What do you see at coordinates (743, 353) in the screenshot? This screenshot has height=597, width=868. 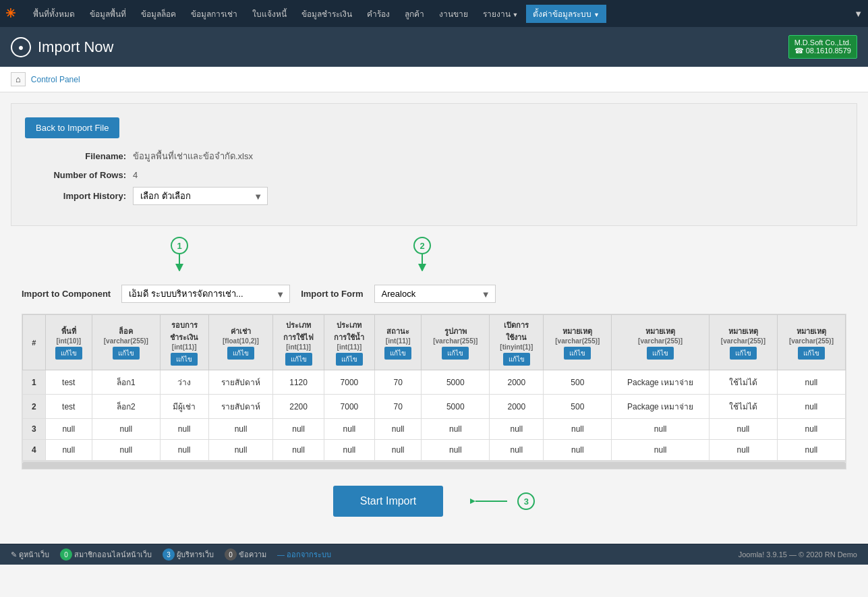 I see `edit-btn-note3: แก้ไข` at bounding box center [743, 353].